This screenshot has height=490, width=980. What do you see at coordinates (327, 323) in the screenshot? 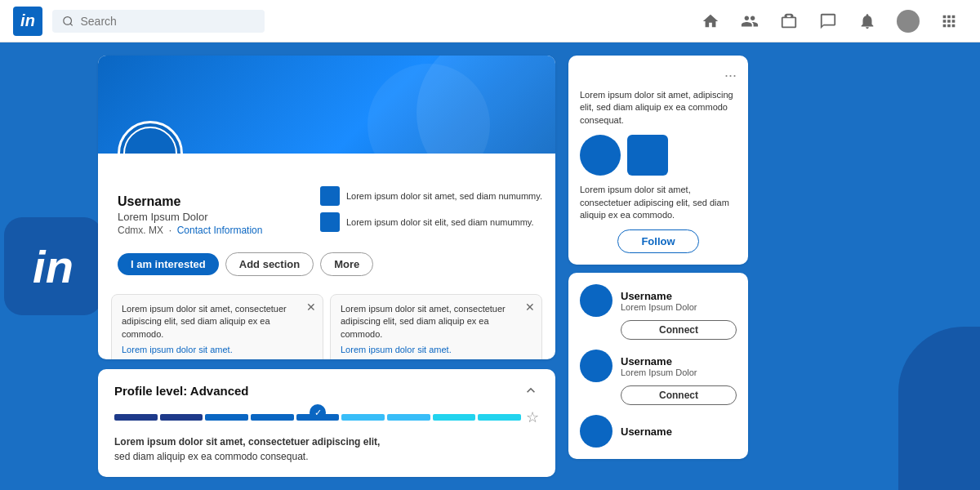
I see `notification-cards: ✕ Lorem ipsum dolor sit amet, consectetu…` at bounding box center [327, 323].